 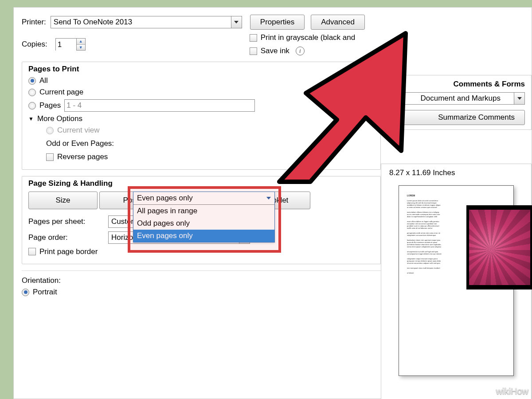 What do you see at coordinates (165, 198) in the screenshot?
I see `odd-even-selected-label: Even pages only` at bounding box center [165, 198].